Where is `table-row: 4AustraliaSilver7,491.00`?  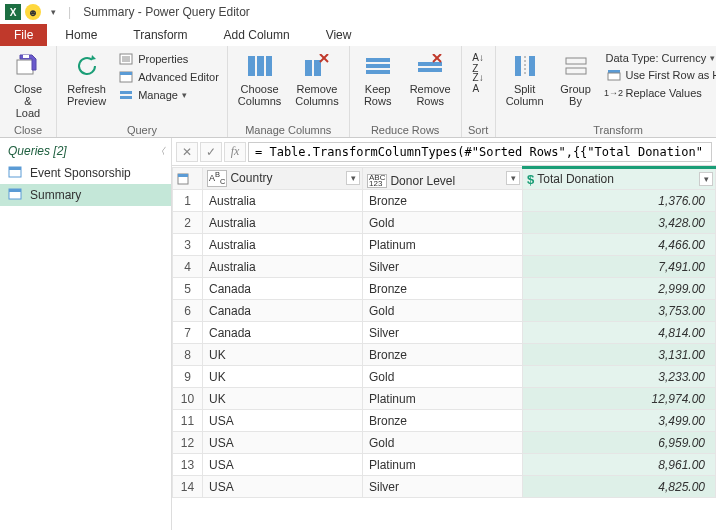
table-row: 4AustraliaSilver7,491.00 is located at coordinates (444, 267).